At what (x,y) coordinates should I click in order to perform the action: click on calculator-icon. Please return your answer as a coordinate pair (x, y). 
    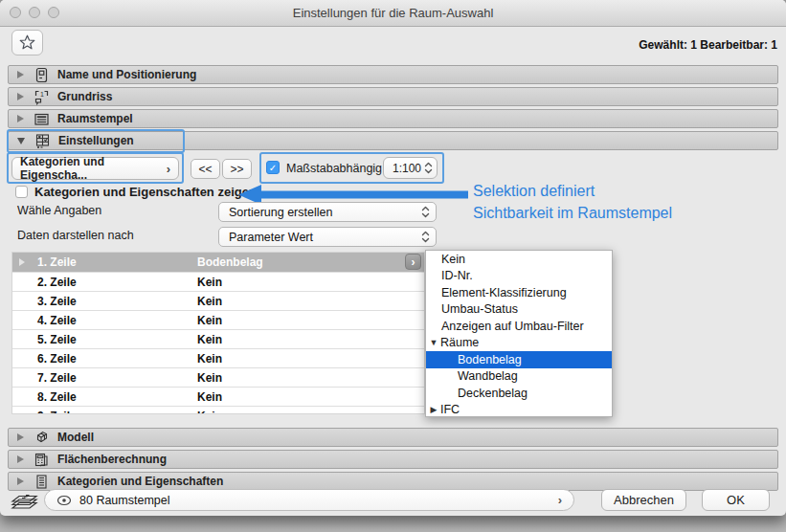
    Looking at the image, I should click on (42, 459).